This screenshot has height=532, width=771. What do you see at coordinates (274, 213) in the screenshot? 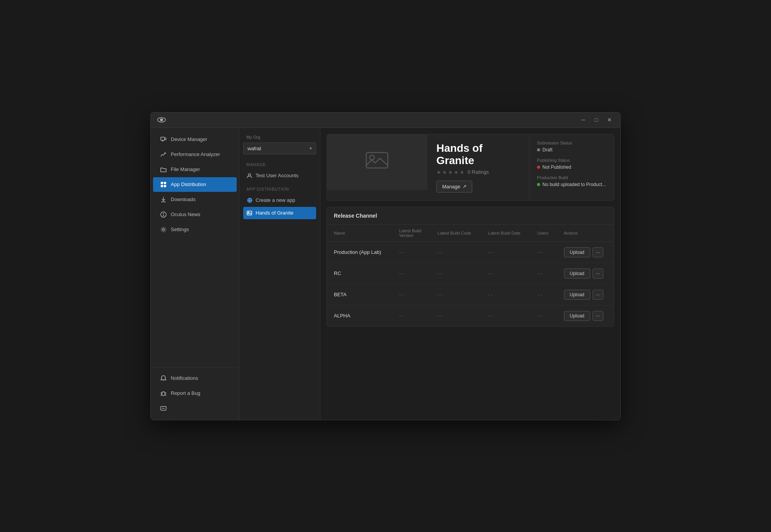
I see `mid-item-hands-of-granite-label: Hands of Granite` at bounding box center [274, 213].